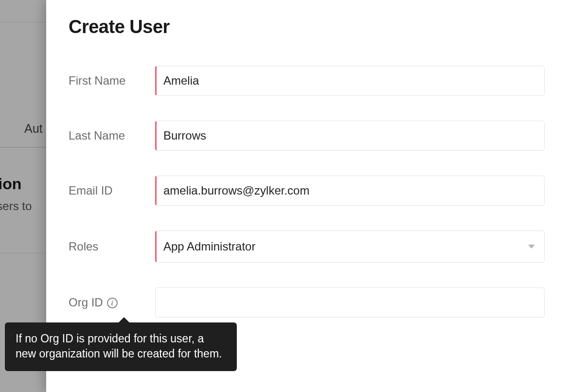 The image size is (566, 392). I want to click on input-wrap-last-name, so click(350, 136).